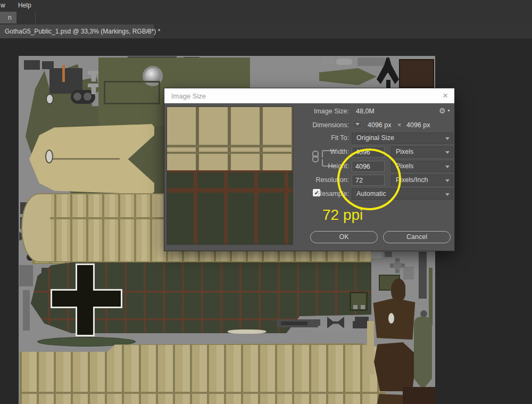  Describe the element at coordinates (188, 96) in the screenshot. I see `dialog-title: Image Size` at that location.